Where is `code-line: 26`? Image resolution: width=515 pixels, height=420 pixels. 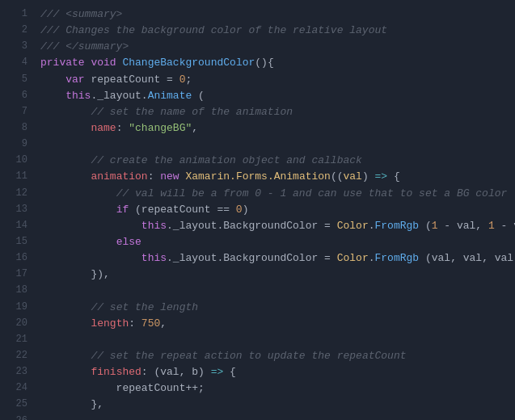
code-line: 26 is located at coordinates (257, 417).